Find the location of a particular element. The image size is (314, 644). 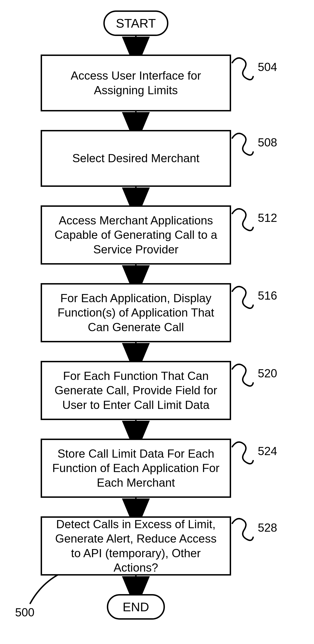

process-524-text: Store Call Limit Data For Each Function … is located at coordinates (136, 468).